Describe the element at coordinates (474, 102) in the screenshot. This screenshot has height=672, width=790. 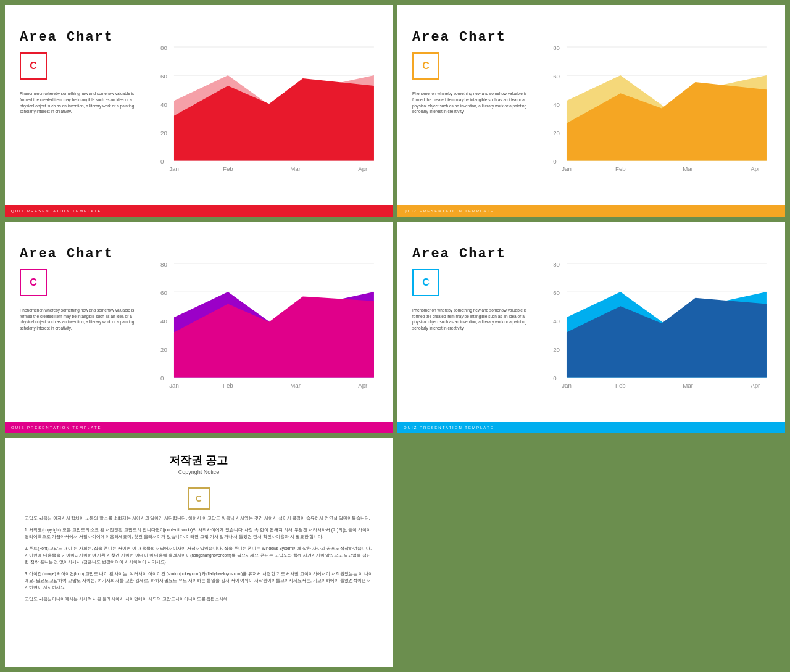
I see `slide-2-desc: Phenomenon whereby something new and som…` at that location.